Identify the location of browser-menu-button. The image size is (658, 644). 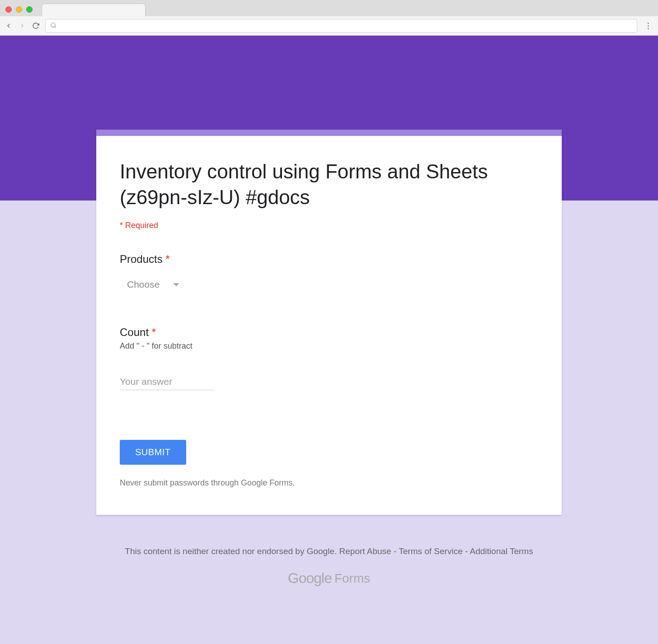
(648, 26).